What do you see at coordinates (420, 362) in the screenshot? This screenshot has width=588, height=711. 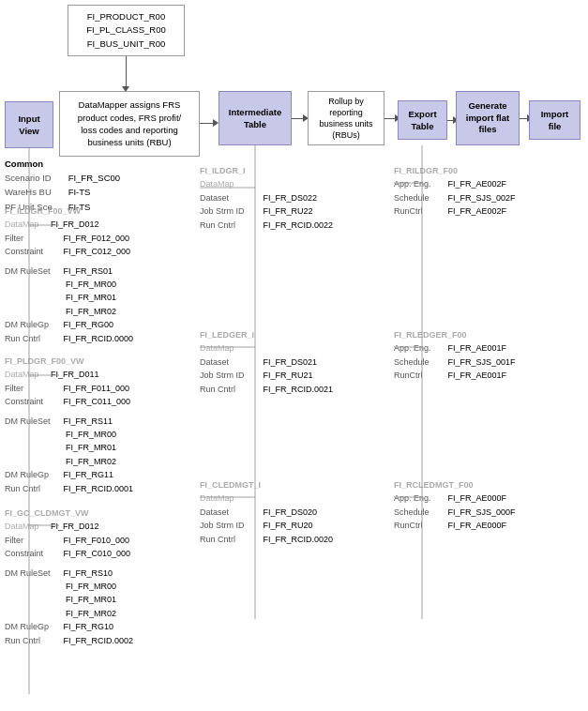 I see `sched-lbl-2: Schedule` at bounding box center [420, 362].